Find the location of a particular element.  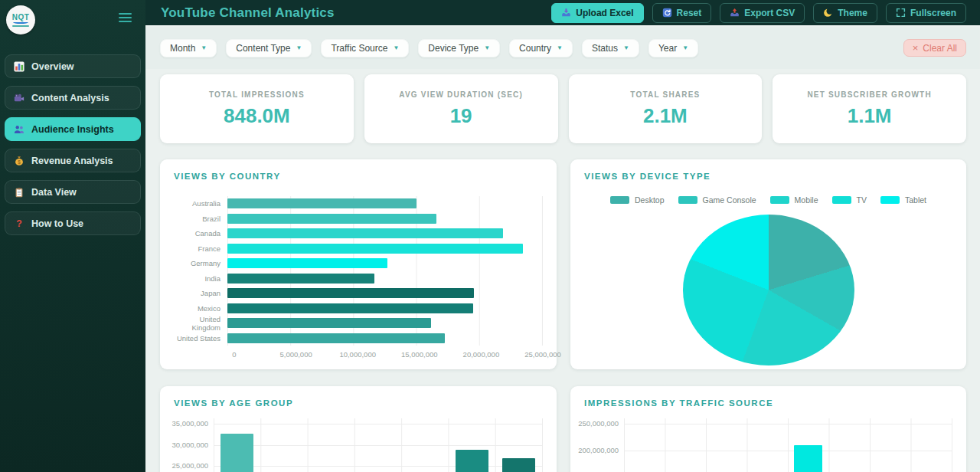

y-axis-tick: 35,000,000 is located at coordinates (190, 423).